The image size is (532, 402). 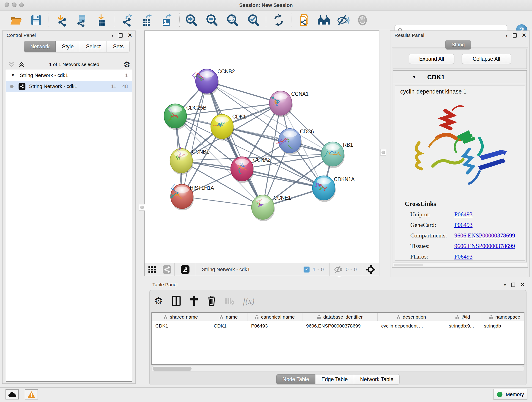 What do you see at coordinates (194, 139) in the screenshot?
I see `edge-ccnb2-hist1h1a` at bounding box center [194, 139].